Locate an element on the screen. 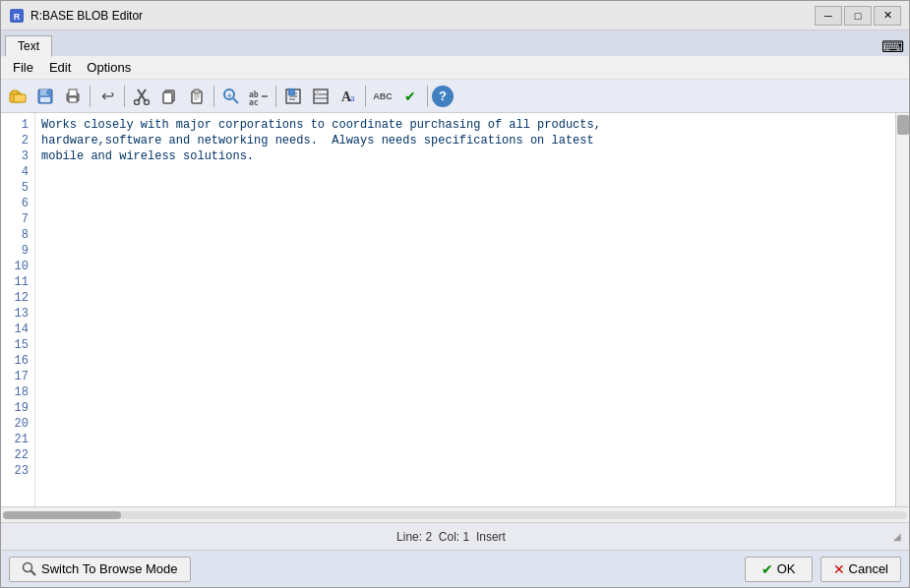 The width and height of the screenshot is (910, 588). toolbar: ↩ is located at coordinates (455, 96).